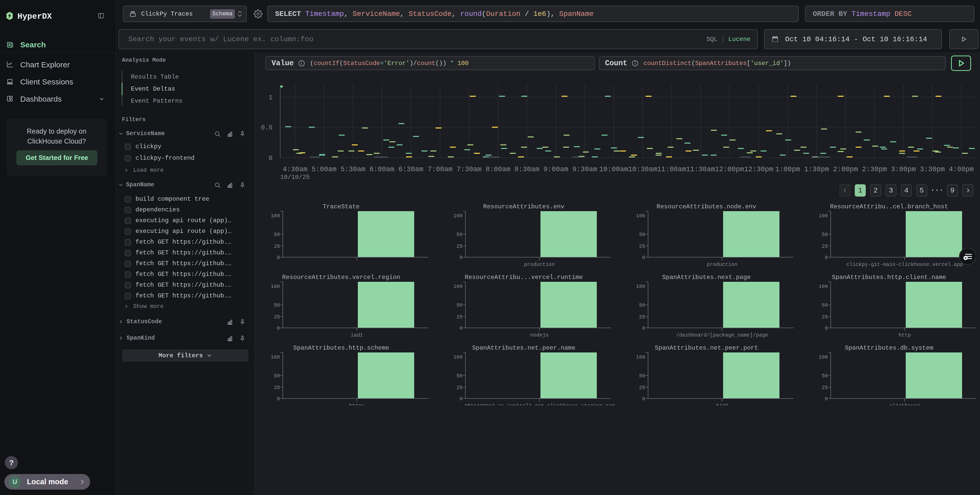 This screenshot has height=495, width=980. I want to click on svg-text: 7:30am, so click(469, 170).